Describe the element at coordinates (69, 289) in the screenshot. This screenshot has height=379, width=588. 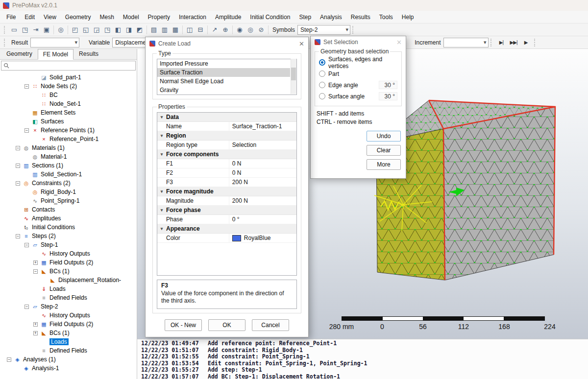
I see `tree-item: ⇓ Loads` at that location.